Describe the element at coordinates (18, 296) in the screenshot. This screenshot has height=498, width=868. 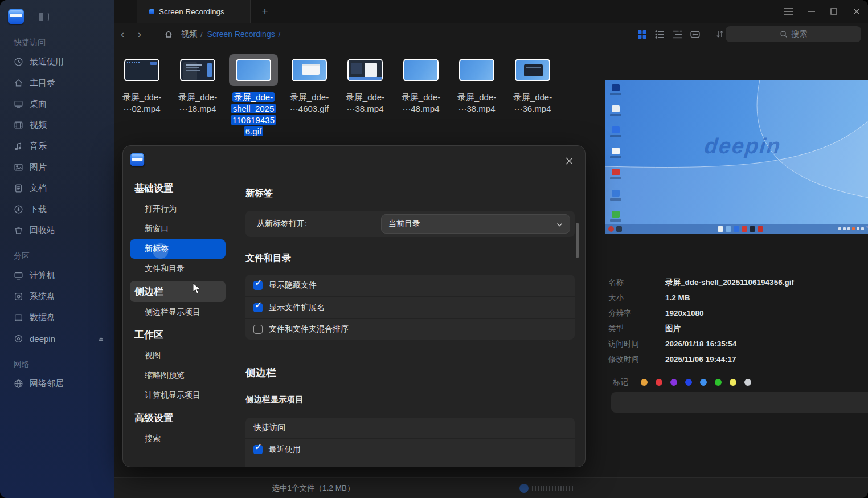
I see `system-disk-icon` at that location.